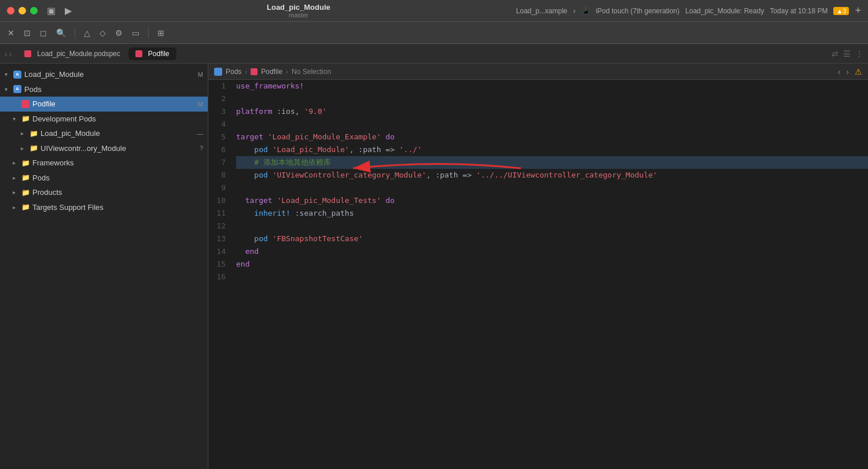 The image size is (868, 469). I want to click on sidebar-label: Load_pic_Module, so click(109, 75).